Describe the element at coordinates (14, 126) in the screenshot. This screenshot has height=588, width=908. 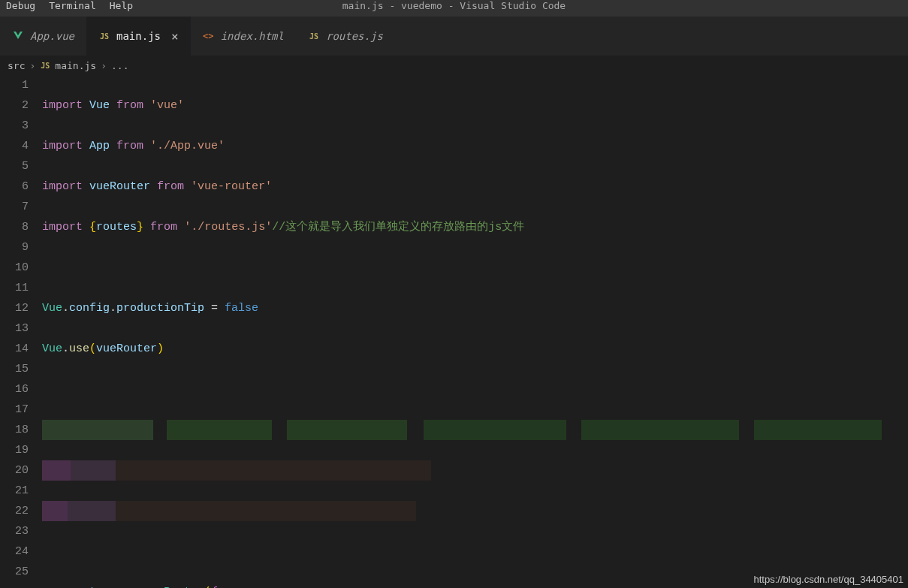
I see `lineno: 3` at that location.